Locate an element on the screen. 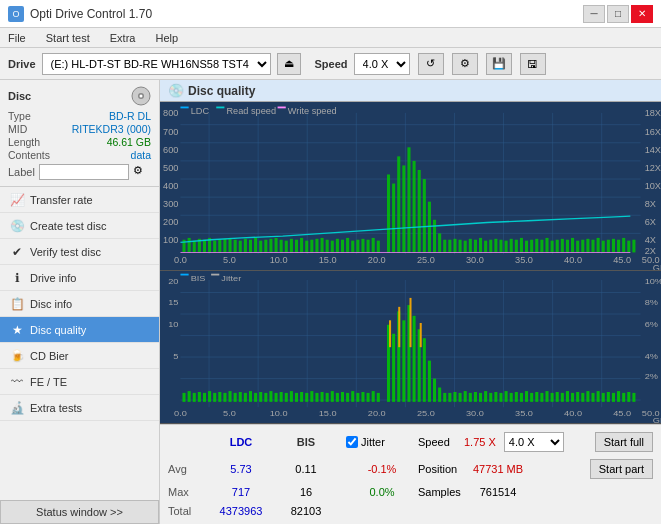 This screenshot has width=661, height=524. svg-text: 40.0 is located at coordinates (573, 260).